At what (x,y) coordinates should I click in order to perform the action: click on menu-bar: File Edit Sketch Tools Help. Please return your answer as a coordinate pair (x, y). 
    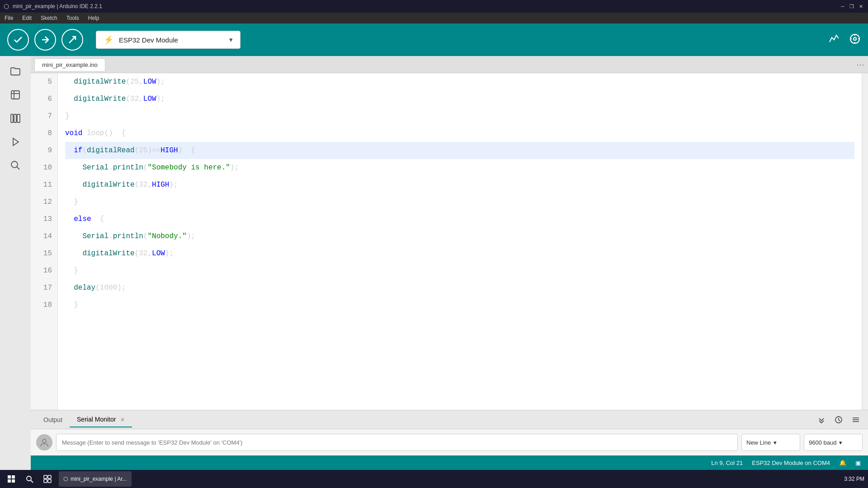
    Looking at the image, I should click on (434, 18).